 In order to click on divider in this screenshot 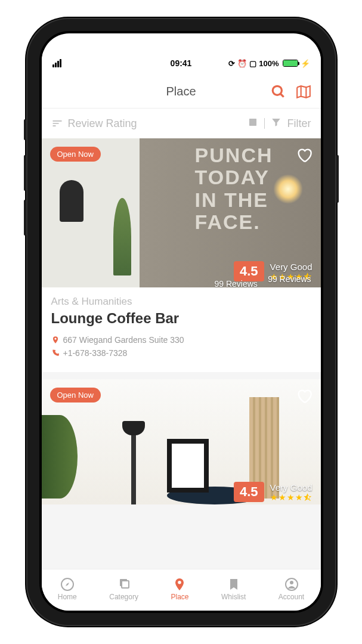, I will do `click(265, 123)`.